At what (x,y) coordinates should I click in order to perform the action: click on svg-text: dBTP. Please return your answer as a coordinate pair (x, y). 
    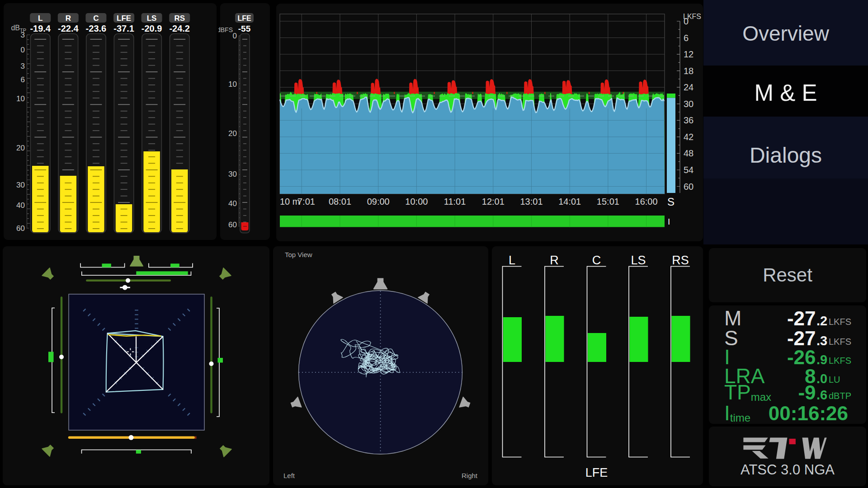
    Looking at the image, I should click on (840, 396).